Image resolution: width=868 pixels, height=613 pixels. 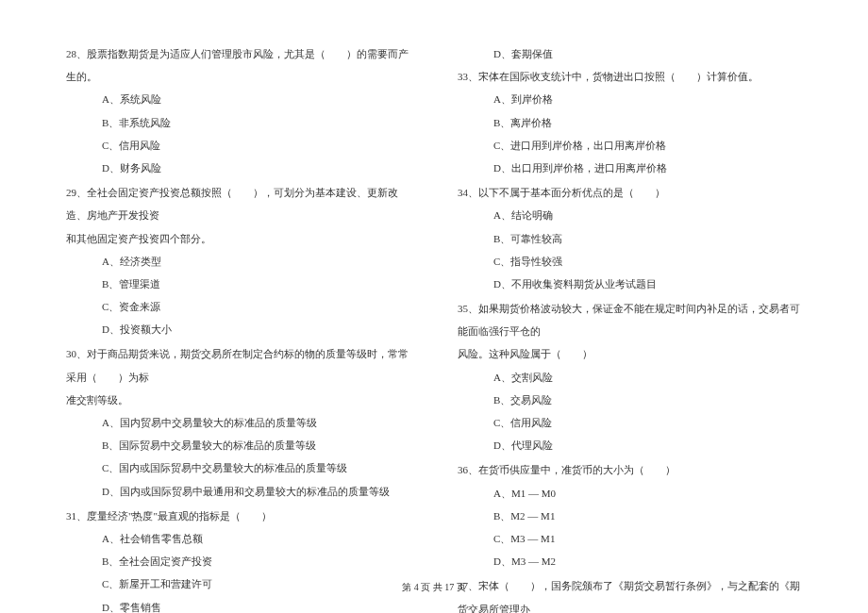 What do you see at coordinates (630, 168) in the screenshot?
I see `option-d: D、出口用到岸价格，进口用离岸价格` at bounding box center [630, 168].